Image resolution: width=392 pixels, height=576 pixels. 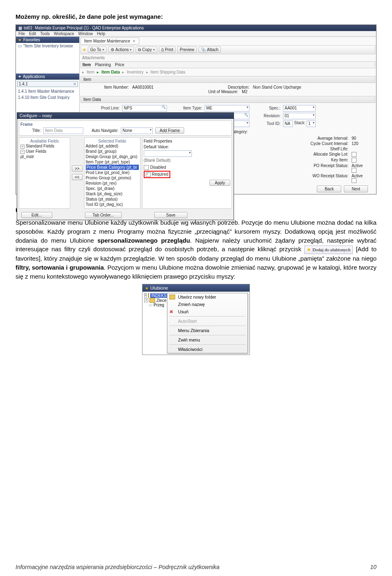 What do you see at coordinates (227, 108) in the screenshot?
I see `itemtype-input: ME` at bounding box center [227, 108].